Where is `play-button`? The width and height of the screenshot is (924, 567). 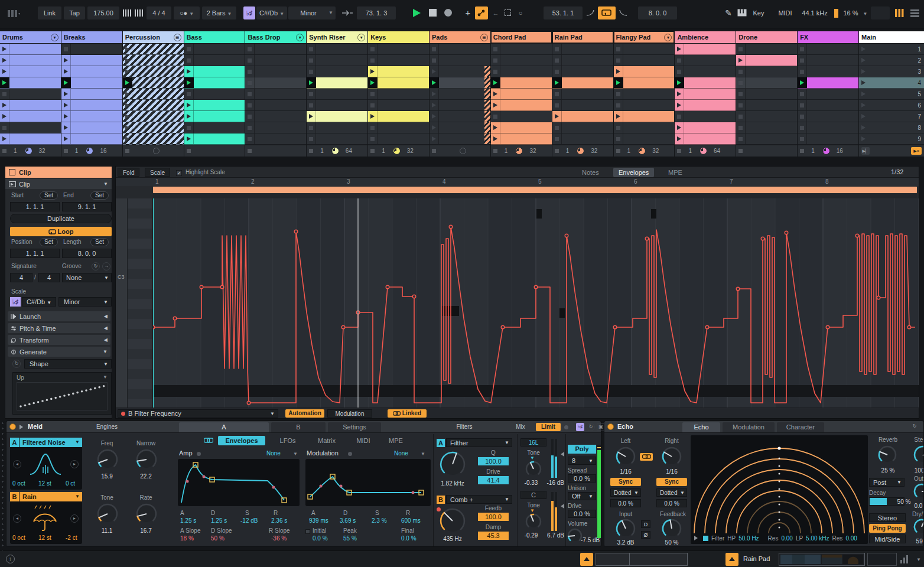
play-button is located at coordinates (417, 13).